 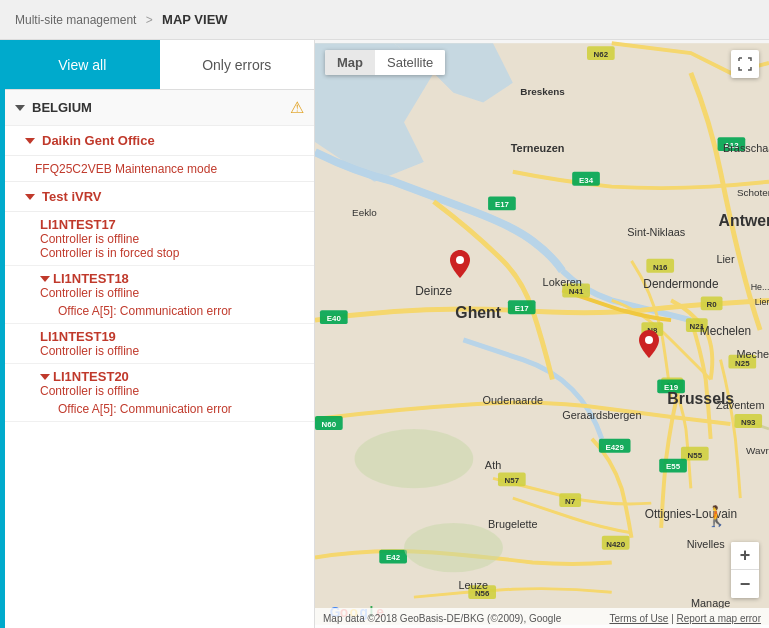 I want to click on site-label-ivrv: Test iVRV, so click(x=173, y=196).